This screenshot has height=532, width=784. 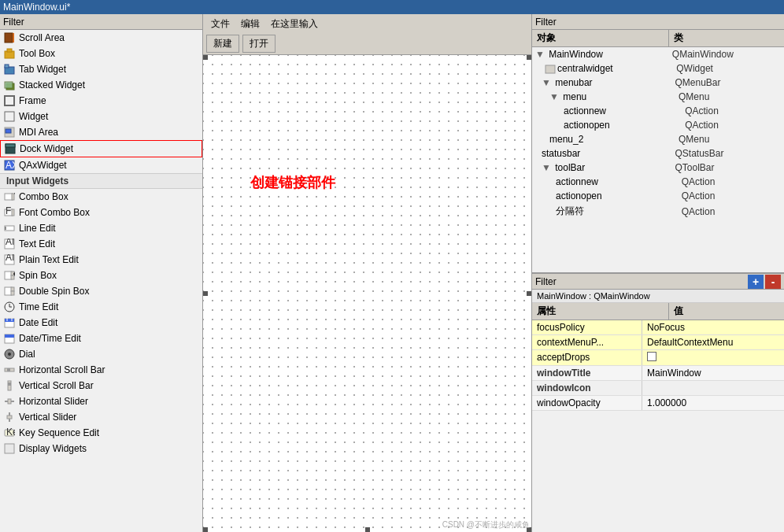 What do you see at coordinates (9, 386) in the screenshot?
I see `v-scroll-bar-icon` at bounding box center [9, 386].